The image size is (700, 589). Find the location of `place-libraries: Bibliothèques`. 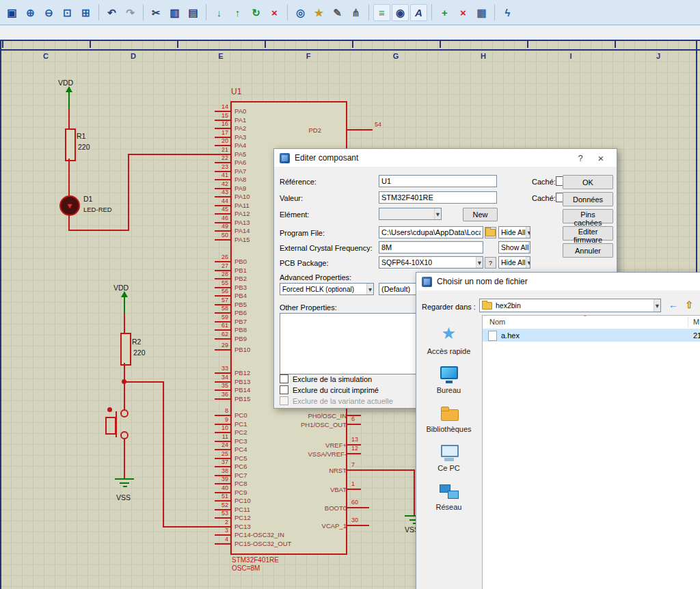

place-libraries: Bibliothèques is located at coordinates (448, 419).